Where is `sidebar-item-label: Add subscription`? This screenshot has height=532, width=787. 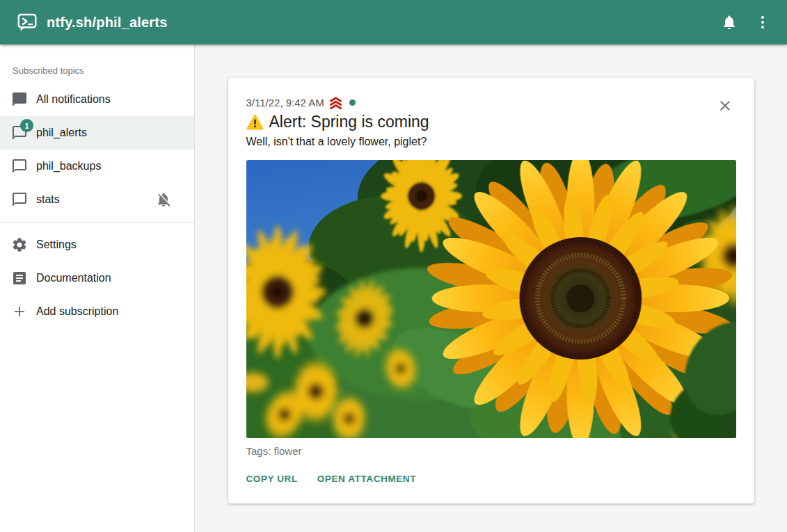
sidebar-item-label: Add subscription is located at coordinates (77, 312).